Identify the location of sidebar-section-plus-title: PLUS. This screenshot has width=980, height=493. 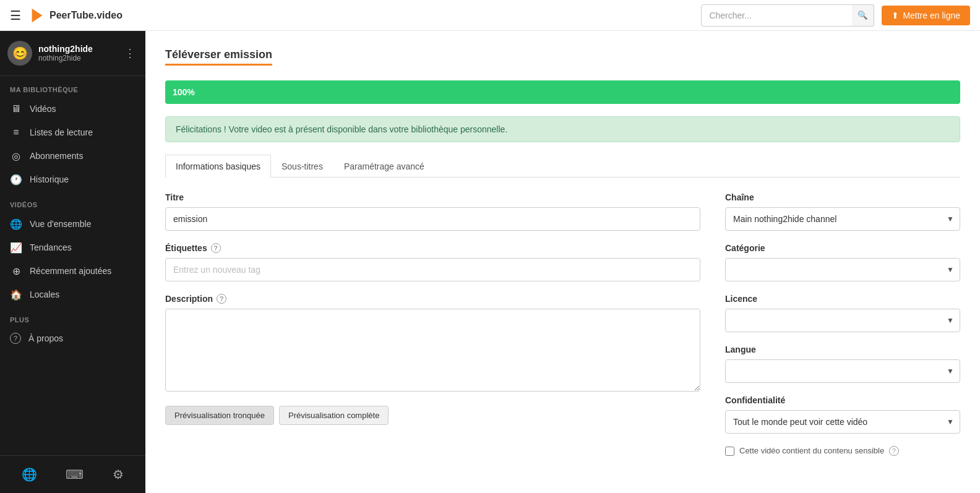
(73, 317).